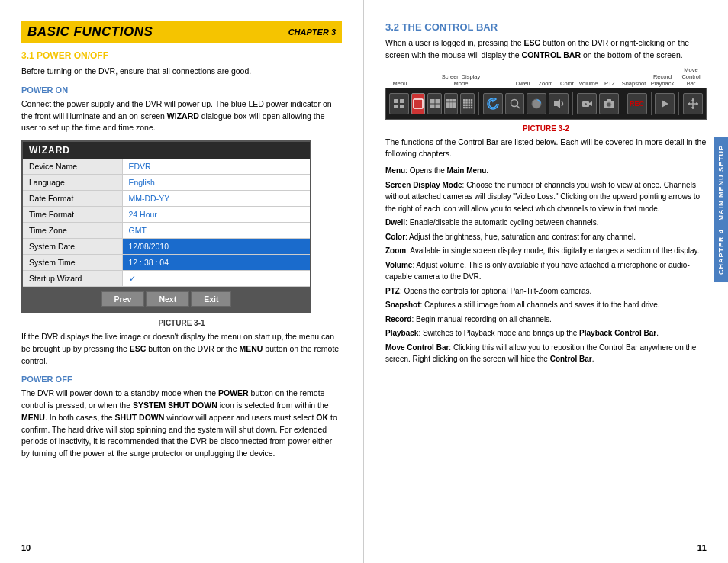 The image size is (728, 563). I want to click on desc-volume: Volume: Adjust volume. This is only avai…, so click(546, 272).